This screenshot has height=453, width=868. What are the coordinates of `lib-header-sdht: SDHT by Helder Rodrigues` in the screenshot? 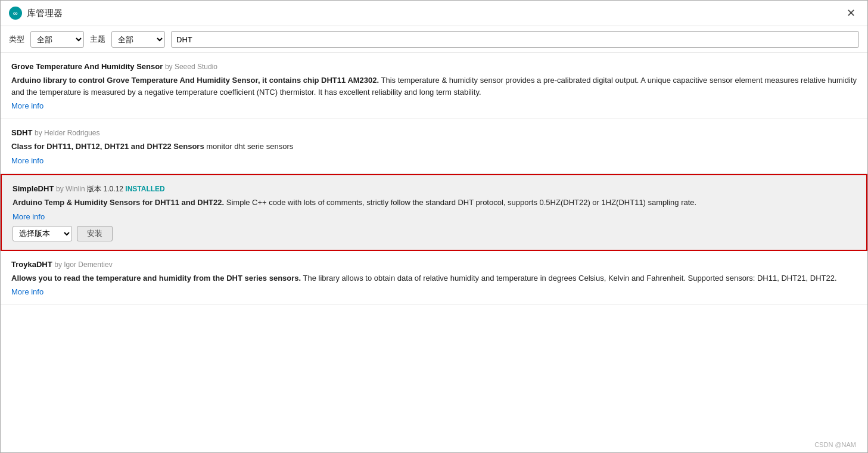 It's located at (434, 133).